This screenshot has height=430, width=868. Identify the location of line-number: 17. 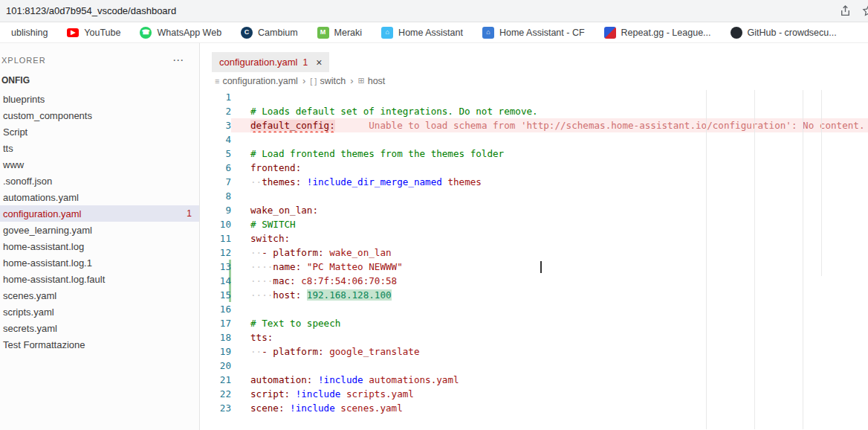
(216, 323).